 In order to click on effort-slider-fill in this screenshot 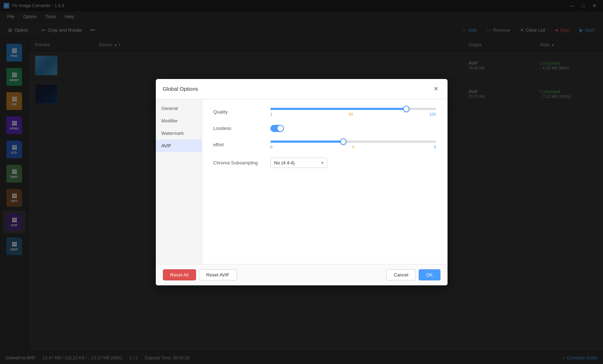, I will do `click(307, 142)`.